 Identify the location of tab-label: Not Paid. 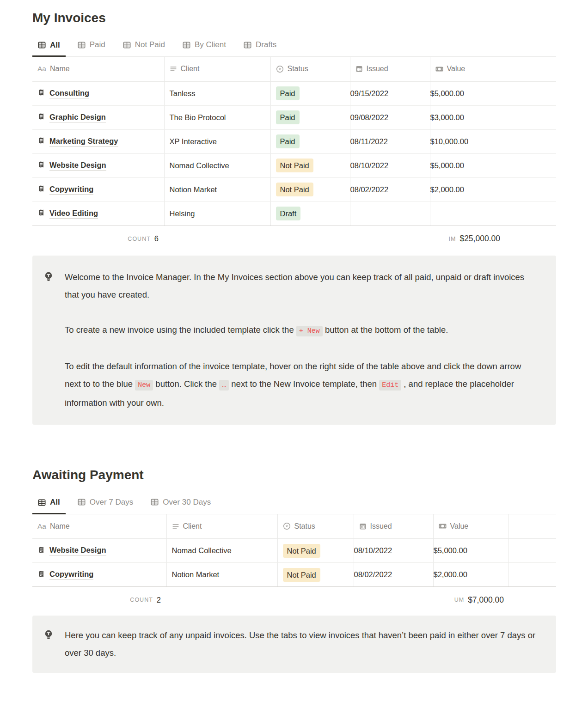
(150, 45).